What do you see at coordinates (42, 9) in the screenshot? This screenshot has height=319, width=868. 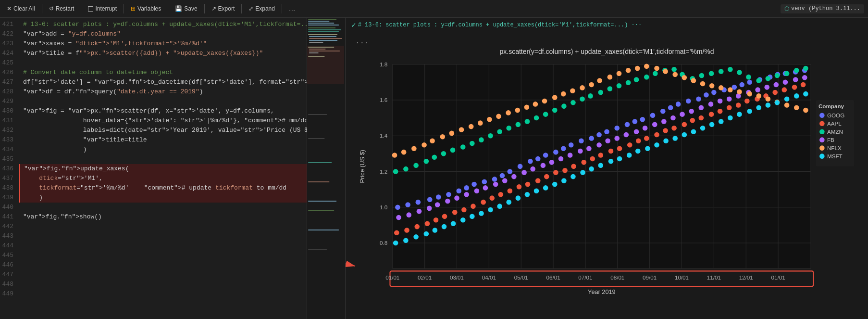 I see `separator` at bounding box center [42, 9].